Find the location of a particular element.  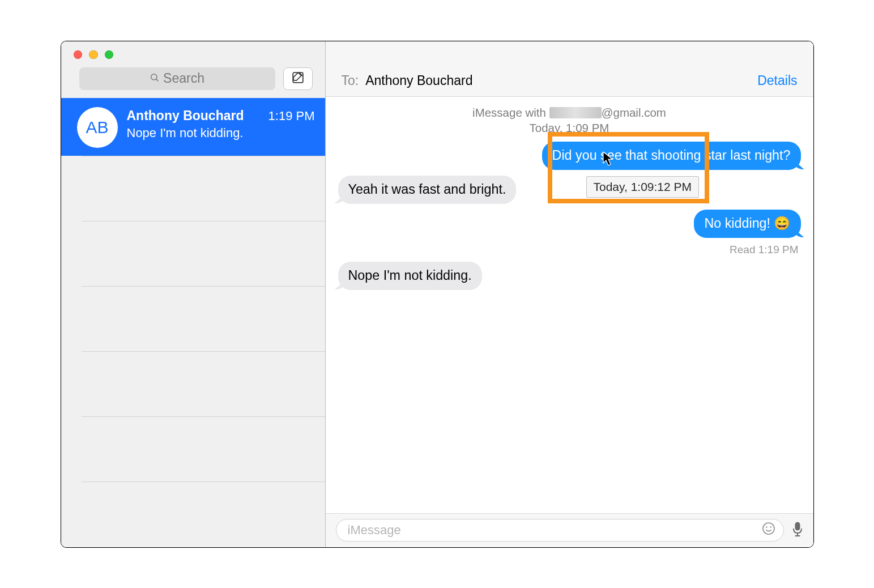

received-message-bubble: Yeah it was fast and bright. is located at coordinates (427, 190).